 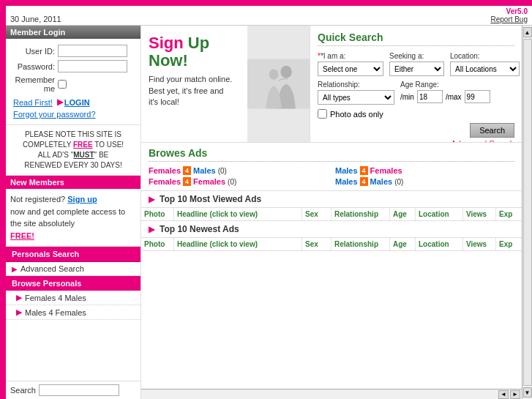 I want to click on qs-relationship-field: Relationship: All types, so click(x=356, y=92).